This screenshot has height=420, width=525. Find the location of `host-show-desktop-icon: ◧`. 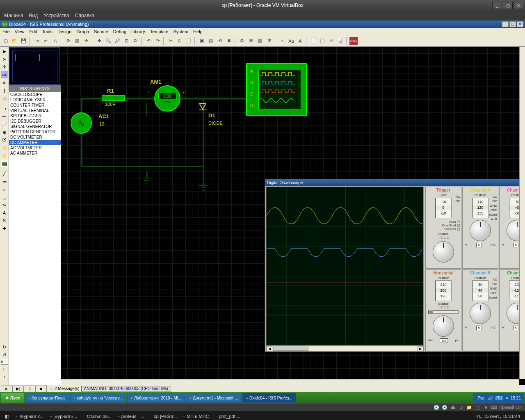

host-show-desktop-icon: ◧ is located at coordinates (7, 417).